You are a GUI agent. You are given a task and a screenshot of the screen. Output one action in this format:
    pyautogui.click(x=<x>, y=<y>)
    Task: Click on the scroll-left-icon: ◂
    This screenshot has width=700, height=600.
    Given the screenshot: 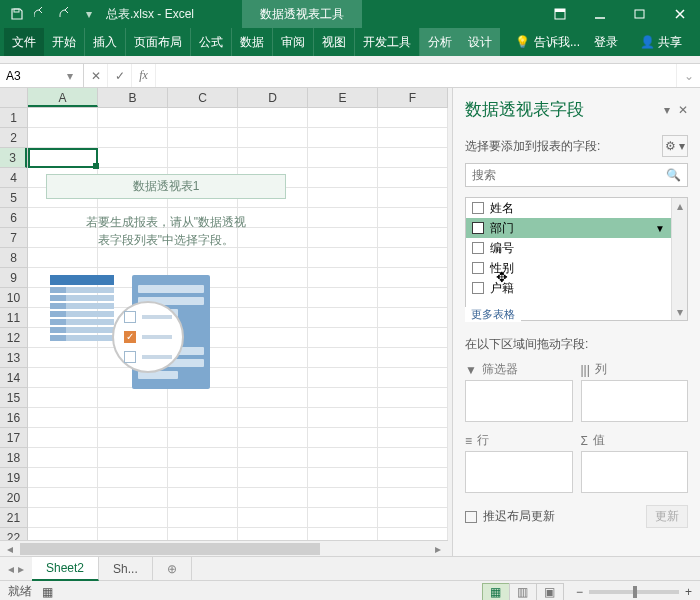 What is the action you would take?
    pyautogui.click(x=10, y=549)
    